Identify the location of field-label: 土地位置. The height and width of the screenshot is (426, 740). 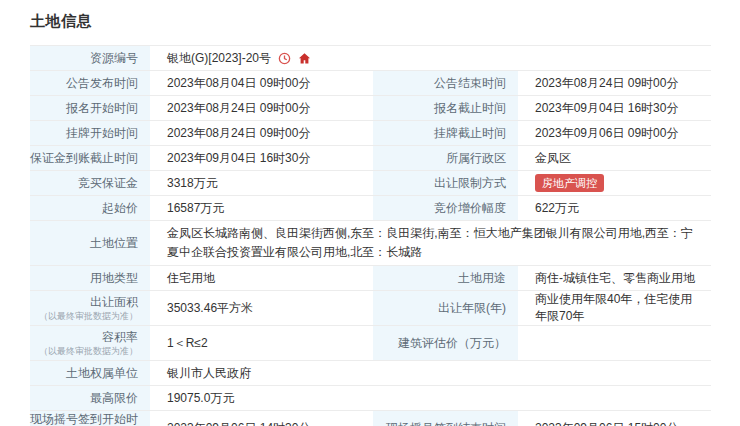
(90, 243).